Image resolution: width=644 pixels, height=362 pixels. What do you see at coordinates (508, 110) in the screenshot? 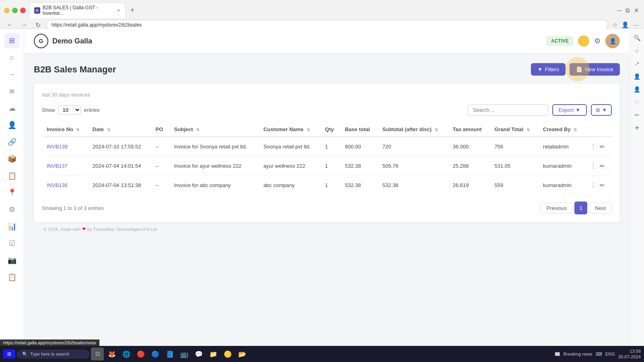
I see `search-input` at bounding box center [508, 110].